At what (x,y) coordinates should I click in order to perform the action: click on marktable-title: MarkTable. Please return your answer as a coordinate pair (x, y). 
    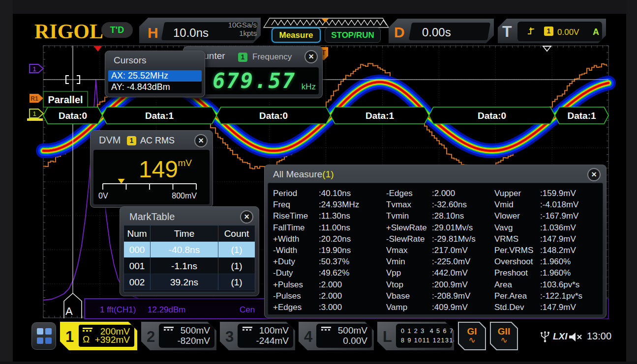
    Looking at the image, I should click on (152, 217).